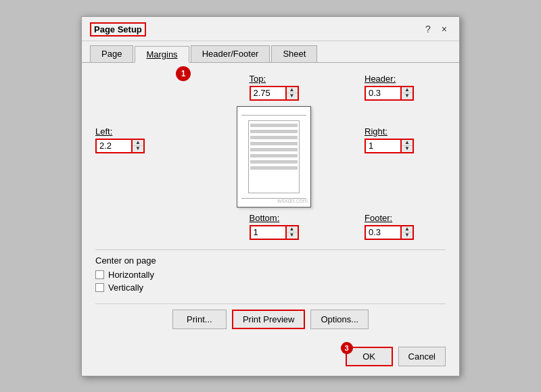 Image resolution: width=541 pixels, height=392 pixels. What do you see at coordinates (444, 29) in the screenshot?
I see `close-button: ×` at bounding box center [444, 29].